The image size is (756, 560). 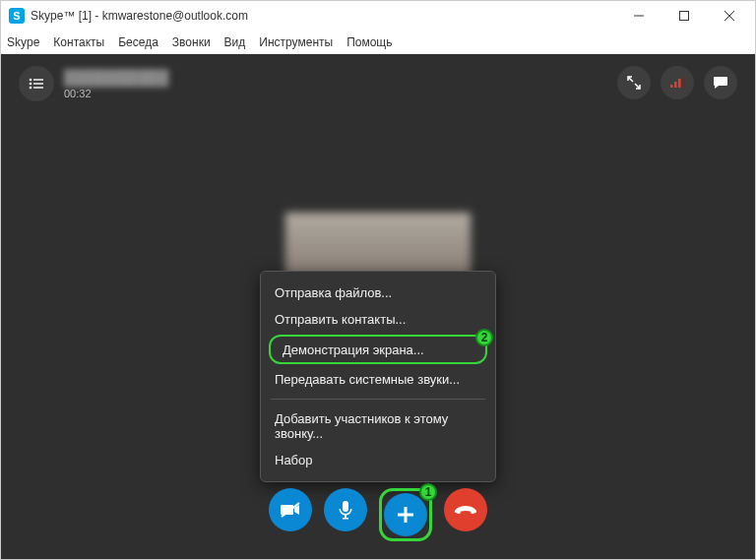 I want to click on contact-name: ██████████, so click(x=116, y=77).